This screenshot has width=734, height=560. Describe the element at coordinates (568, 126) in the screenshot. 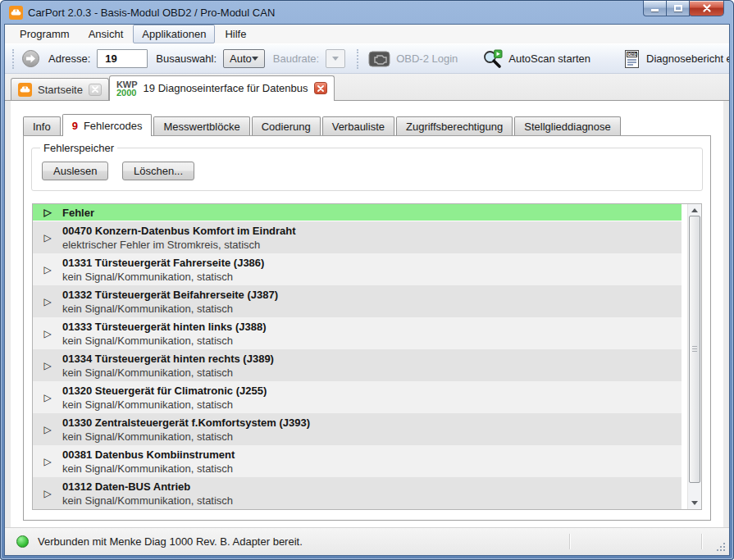

I see `tab-stellglieddiagnose: Stellglieddiagnose` at that location.